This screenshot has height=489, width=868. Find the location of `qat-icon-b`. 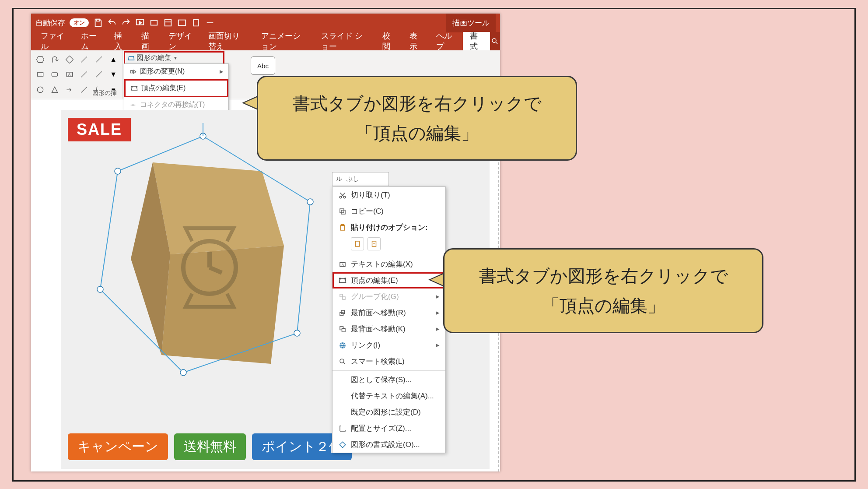

qat-icon-b is located at coordinates (168, 23).